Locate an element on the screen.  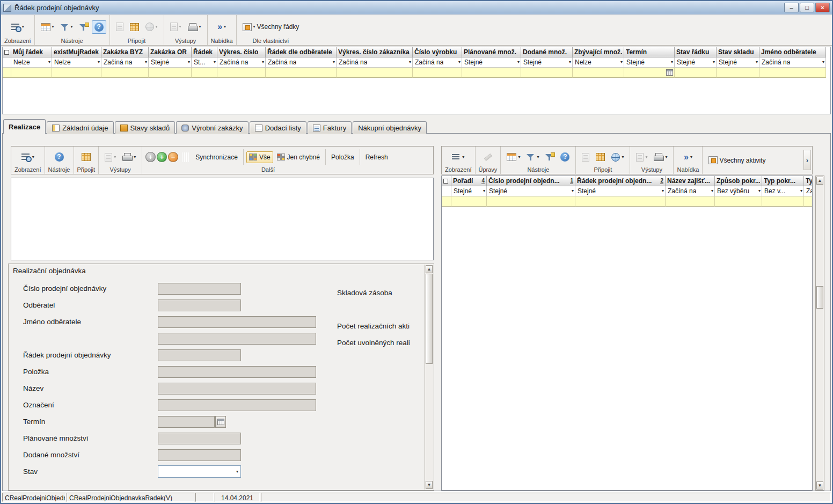
filter-operator-dropdown: St...▾ is located at coordinates (204, 62).